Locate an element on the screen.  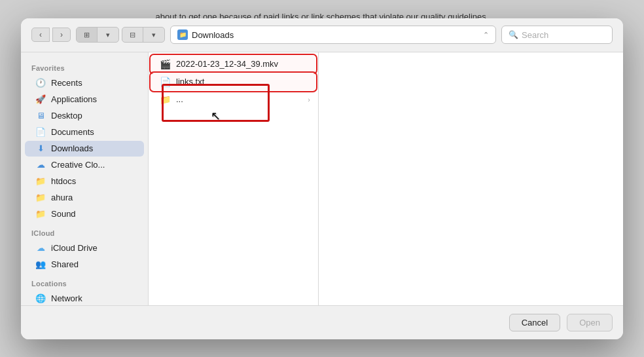
file-item-mkv: 🎬 2022-01-23_12-34_39.mkv is located at coordinates (233, 64).